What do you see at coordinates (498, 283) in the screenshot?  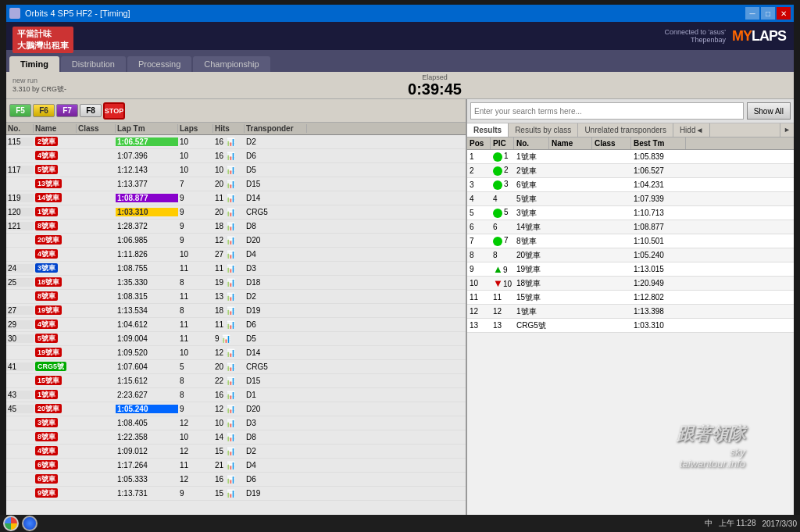 I see `arrow-down-icon: ▼` at bounding box center [498, 283].